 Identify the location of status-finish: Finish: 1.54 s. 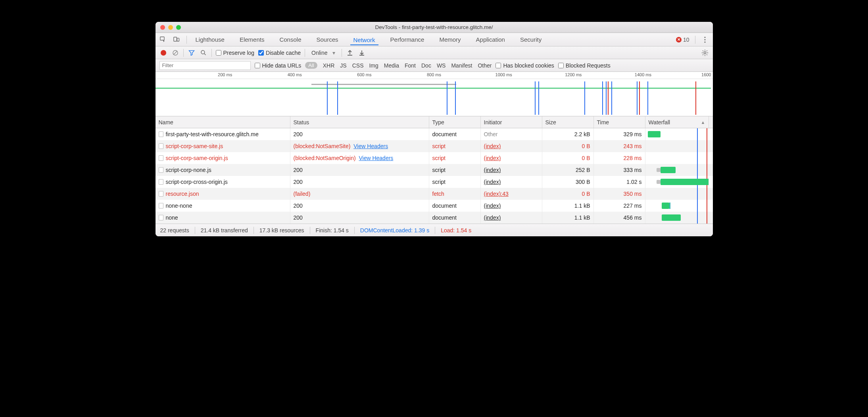
(332, 230).